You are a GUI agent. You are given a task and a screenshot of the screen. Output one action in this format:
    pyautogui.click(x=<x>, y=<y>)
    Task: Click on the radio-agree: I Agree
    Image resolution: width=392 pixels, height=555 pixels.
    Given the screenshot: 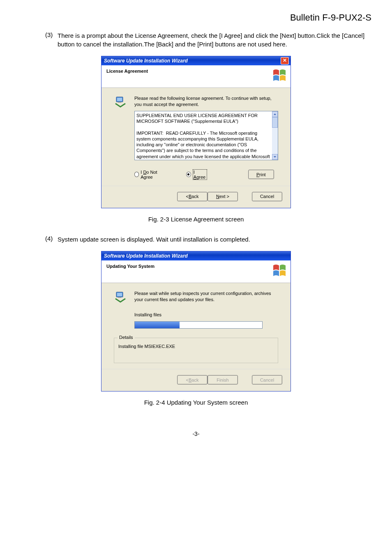 What is the action you would take?
    pyautogui.click(x=196, y=175)
    